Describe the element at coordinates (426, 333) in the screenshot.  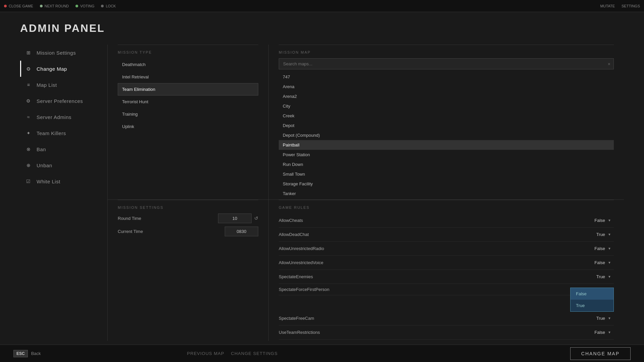
I see `use-team-restrictions-label: UseTeamRestrictions` at that location.